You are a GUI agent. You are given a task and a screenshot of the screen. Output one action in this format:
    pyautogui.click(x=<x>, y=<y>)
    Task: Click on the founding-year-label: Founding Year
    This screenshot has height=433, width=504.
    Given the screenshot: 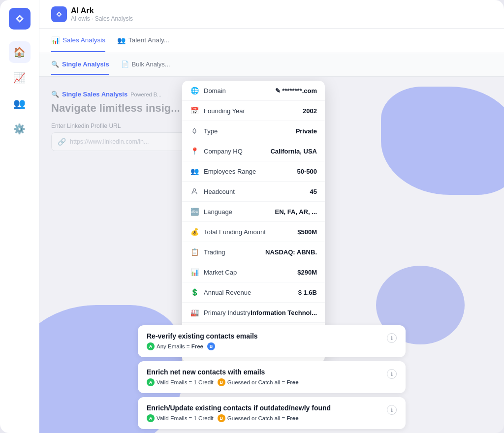 What is the action you would take?
    pyautogui.click(x=224, y=111)
    